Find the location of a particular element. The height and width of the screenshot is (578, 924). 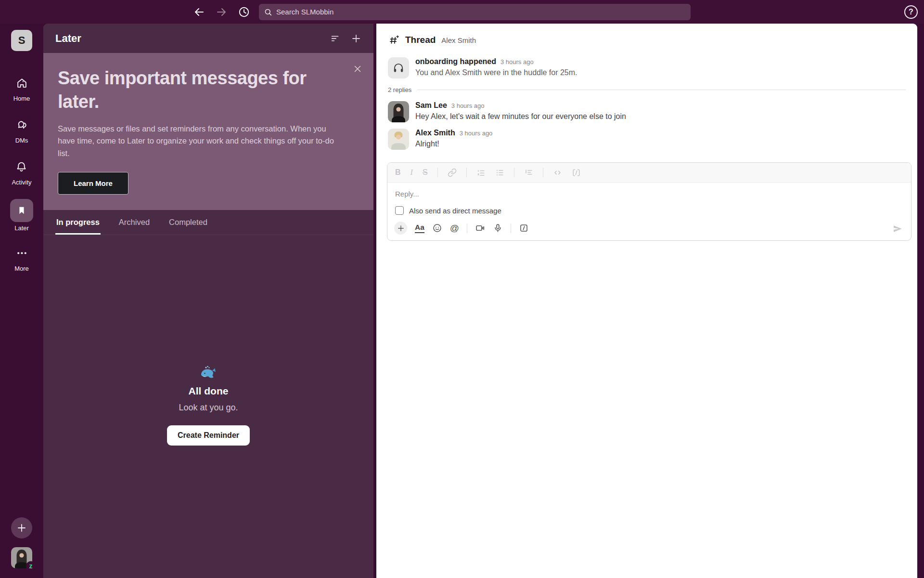

also-send-dm-row: Also send as direct message is located at coordinates (649, 209).